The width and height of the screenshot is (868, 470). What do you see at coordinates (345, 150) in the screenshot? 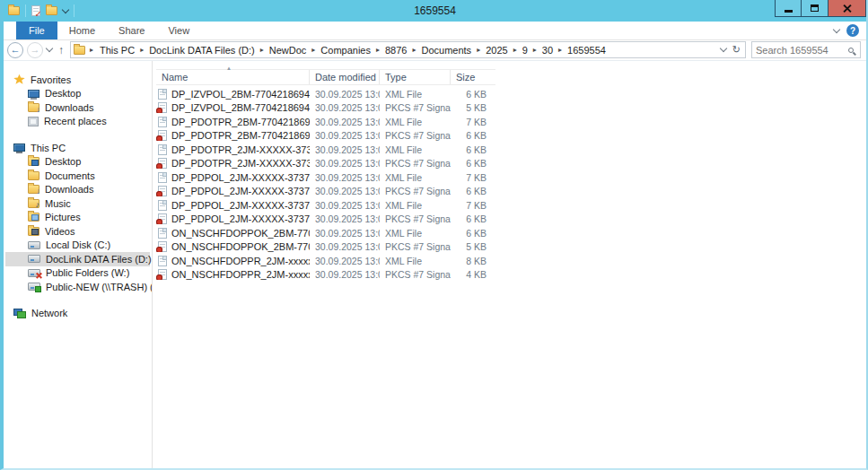
I see `file-date-cell: 30.09.2025 13:01` at bounding box center [345, 150].